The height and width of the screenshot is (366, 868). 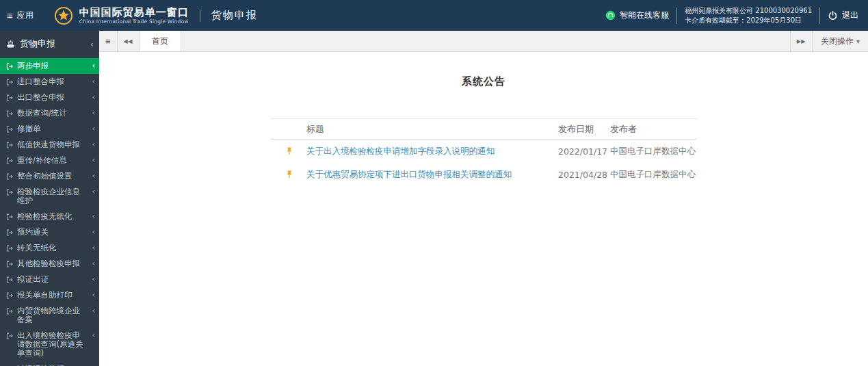 I want to click on sidebar-item-low-value-express-cargo: 低值快速货物申报 ‹, so click(x=49, y=145).